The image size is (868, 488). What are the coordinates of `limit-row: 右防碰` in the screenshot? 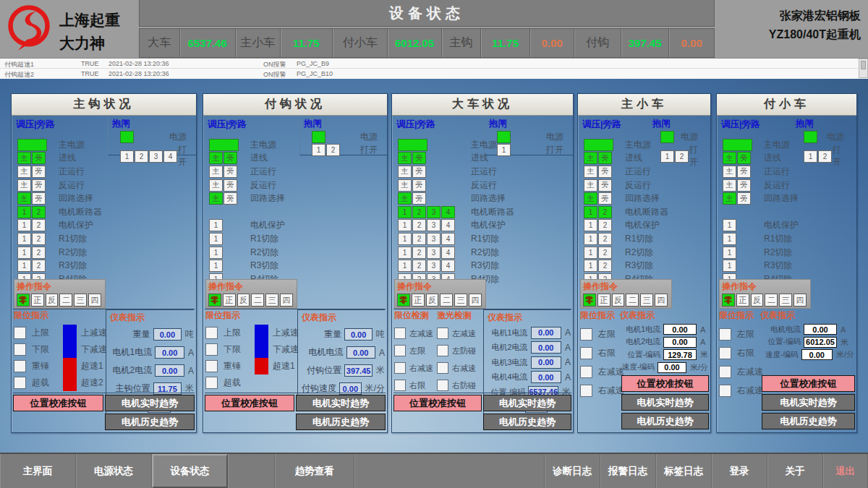 It's located at (456, 385).